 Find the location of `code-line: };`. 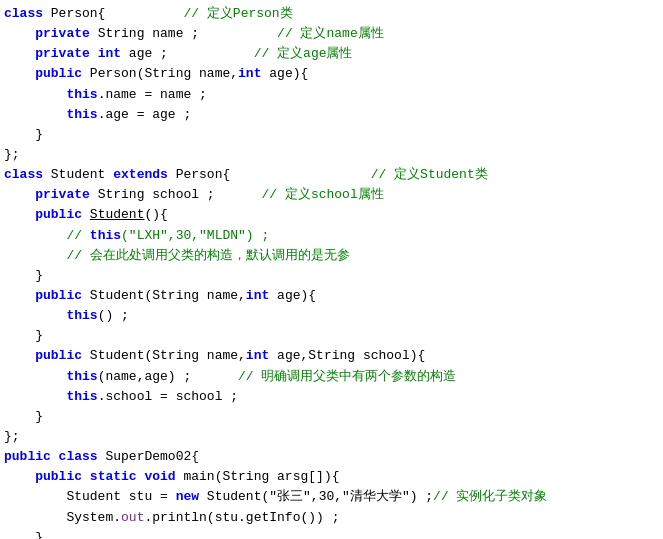

code-line: }; is located at coordinates (332, 155).